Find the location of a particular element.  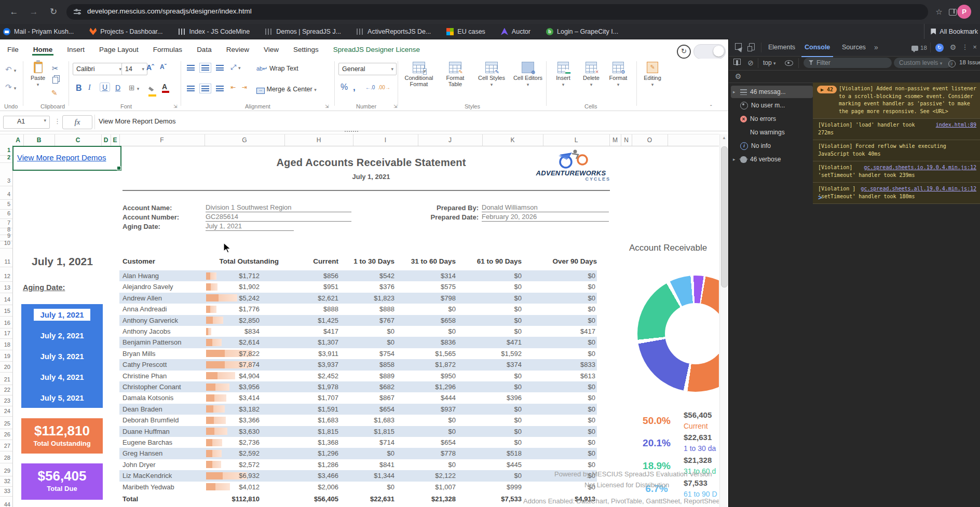

row-headers: 1234567891011121314151617181920212223242… is located at coordinates (6, 326).